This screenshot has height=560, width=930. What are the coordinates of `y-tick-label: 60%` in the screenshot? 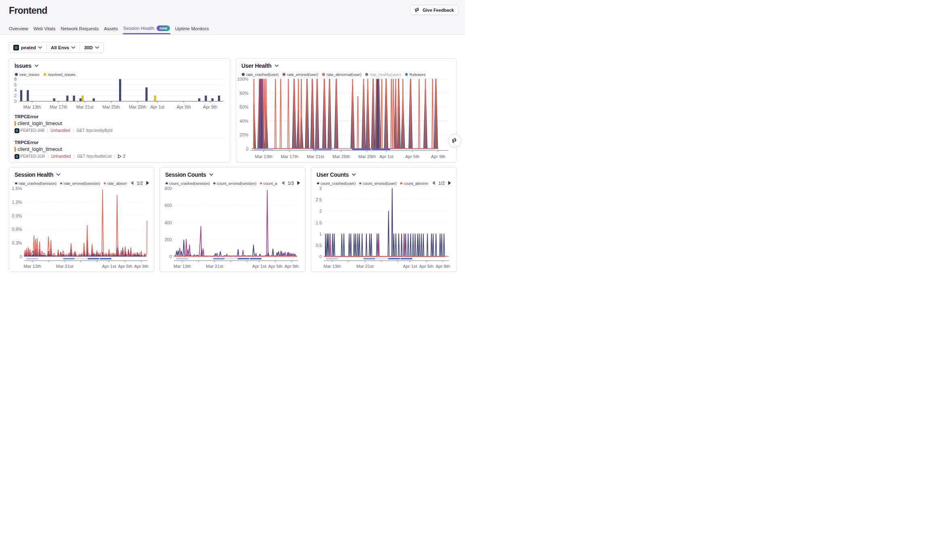 It's located at (244, 107).